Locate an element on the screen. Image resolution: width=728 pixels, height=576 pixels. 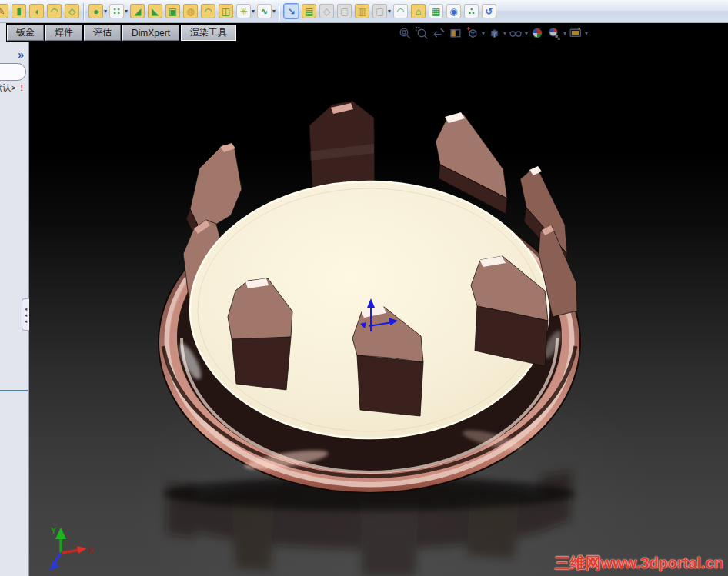
command-tab-3: DimXpert is located at coordinates (151, 32).